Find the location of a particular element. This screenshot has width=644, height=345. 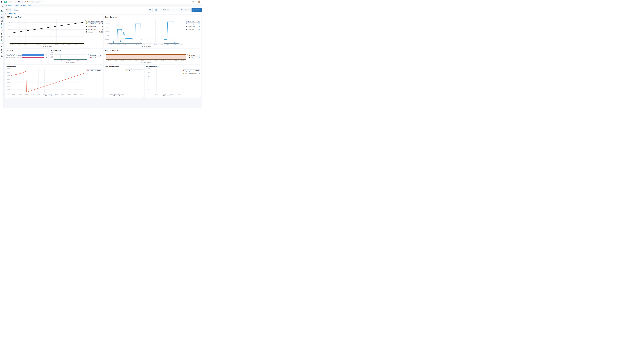

svg-text: 21:00 is located at coordinates (26, 45).